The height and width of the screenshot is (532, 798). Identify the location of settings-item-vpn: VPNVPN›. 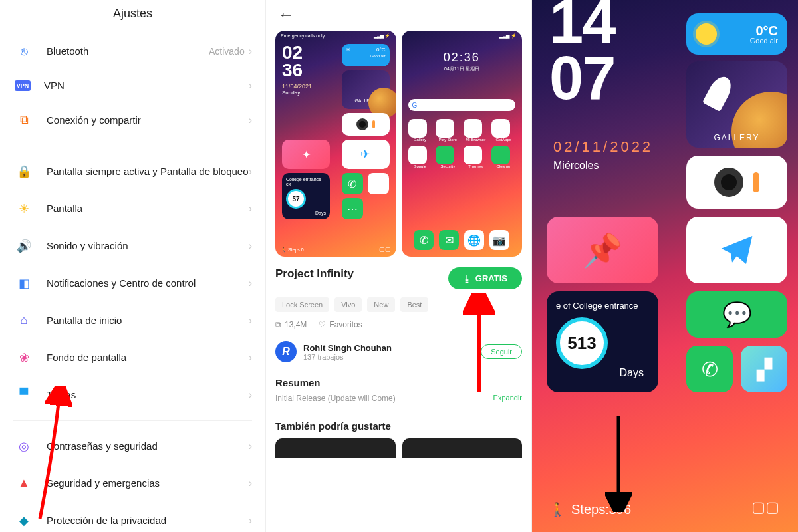
(133, 86).